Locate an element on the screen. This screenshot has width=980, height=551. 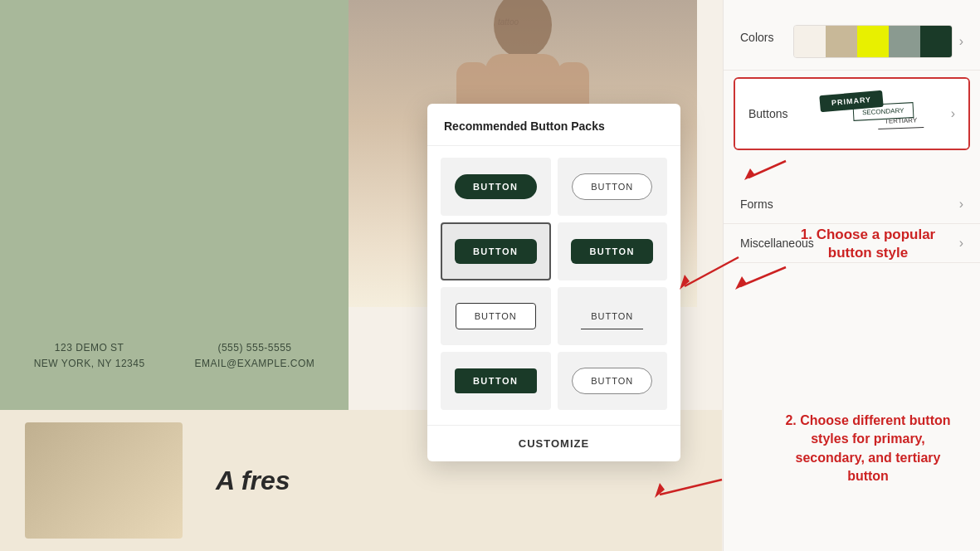
modal-header: Recommended Button Packs is located at coordinates (554, 124).